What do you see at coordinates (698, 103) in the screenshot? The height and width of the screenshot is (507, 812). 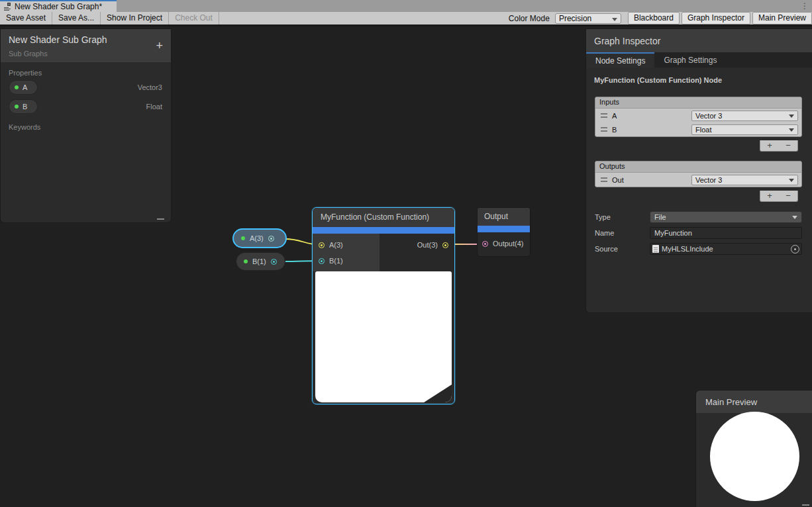 I see `inputs-list-header: Inputs` at bounding box center [698, 103].